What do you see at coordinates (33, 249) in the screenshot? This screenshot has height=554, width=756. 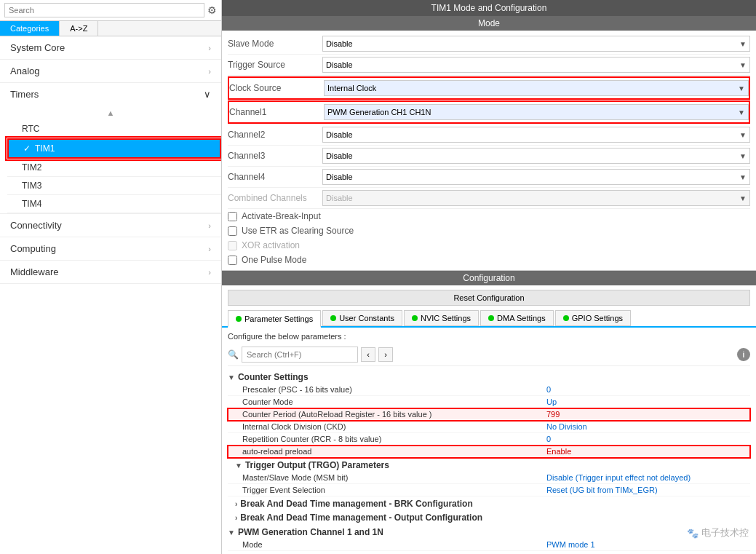 I see `sidebar-item-label: Computing` at bounding box center [33, 249].